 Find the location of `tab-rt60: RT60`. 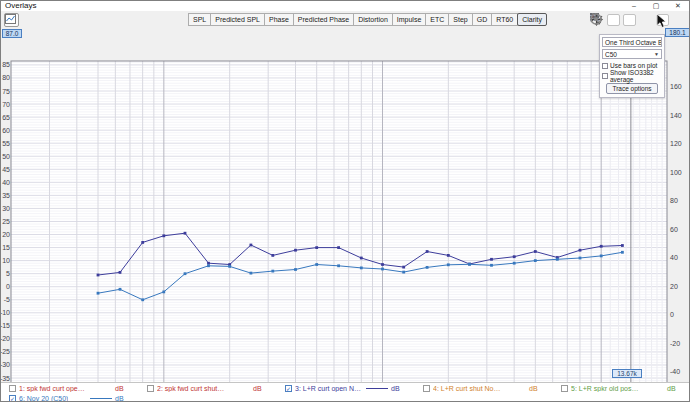

tab-rt60: RT60 is located at coordinates (504, 20).